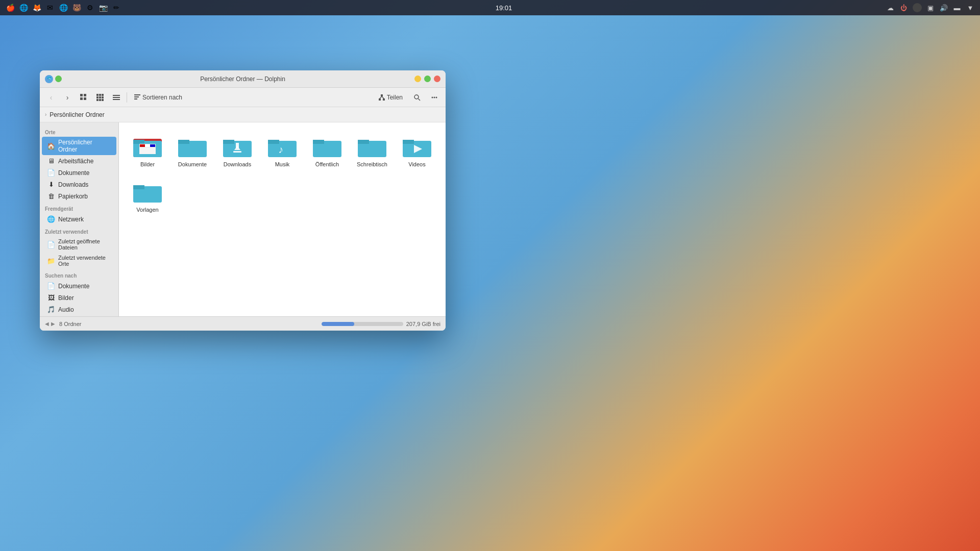  What do you see at coordinates (162, 97) in the screenshot?
I see `sort-label: Sortieren nach` at bounding box center [162, 97].